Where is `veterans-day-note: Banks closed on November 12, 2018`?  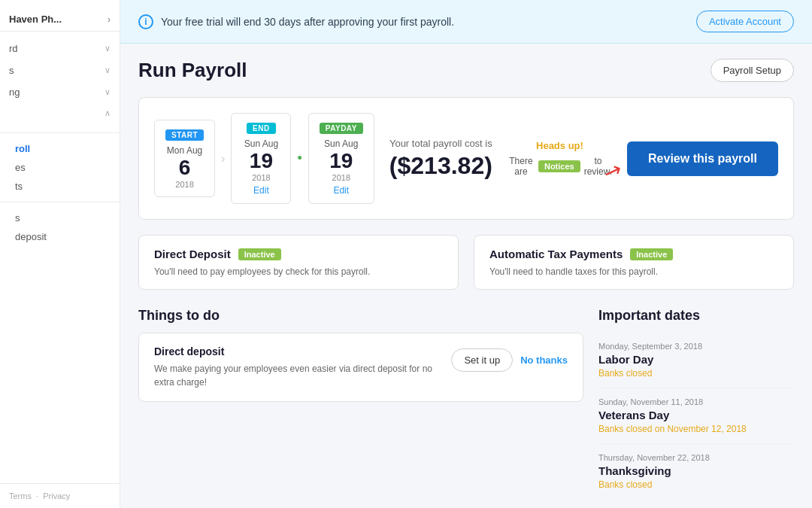
veterans-day-note: Banks closed on November 12, 2018 is located at coordinates (696, 429).